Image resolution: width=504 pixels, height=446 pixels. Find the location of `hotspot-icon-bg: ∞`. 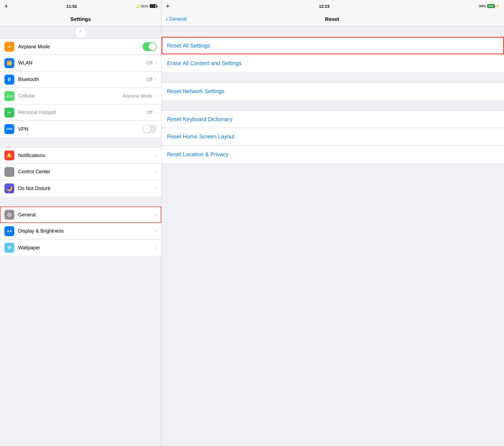

hotspot-icon-bg: ∞ is located at coordinates (9, 113).